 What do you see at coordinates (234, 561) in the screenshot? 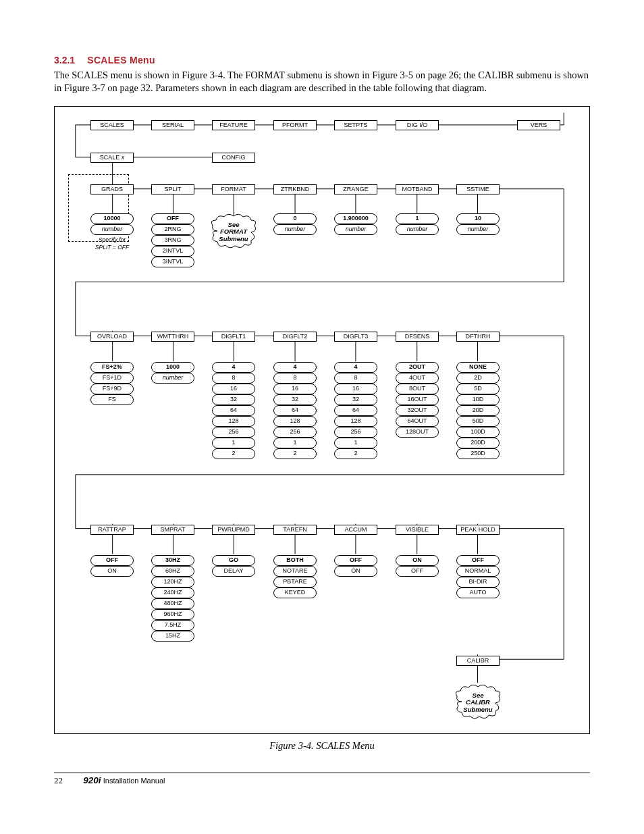
I see `pwrupmd-default: GO` at bounding box center [234, 561].